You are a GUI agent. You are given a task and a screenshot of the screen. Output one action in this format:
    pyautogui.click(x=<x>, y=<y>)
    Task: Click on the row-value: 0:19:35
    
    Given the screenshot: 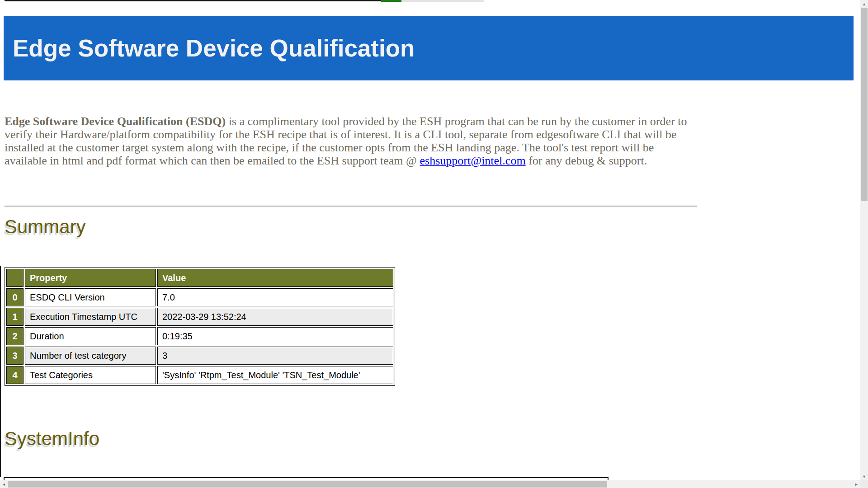 What is the action you would take?
    pyautogui.click(x=275, y=336)
    